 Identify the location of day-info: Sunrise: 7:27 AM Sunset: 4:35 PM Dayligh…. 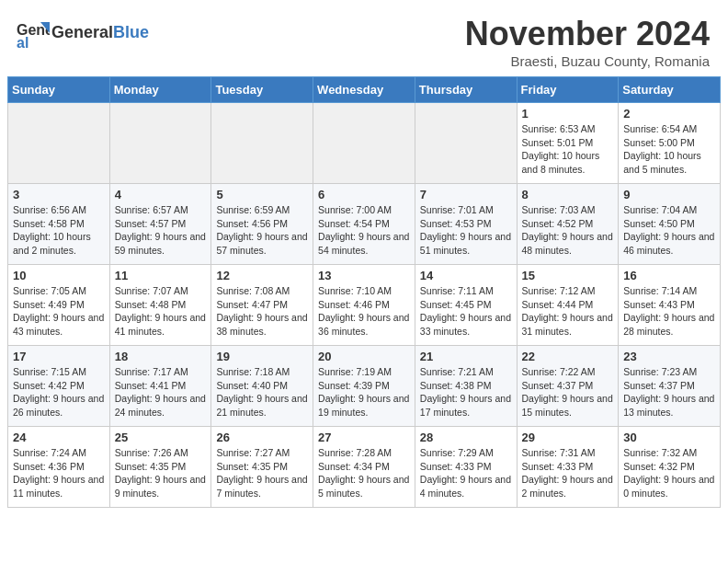
(262, 473).